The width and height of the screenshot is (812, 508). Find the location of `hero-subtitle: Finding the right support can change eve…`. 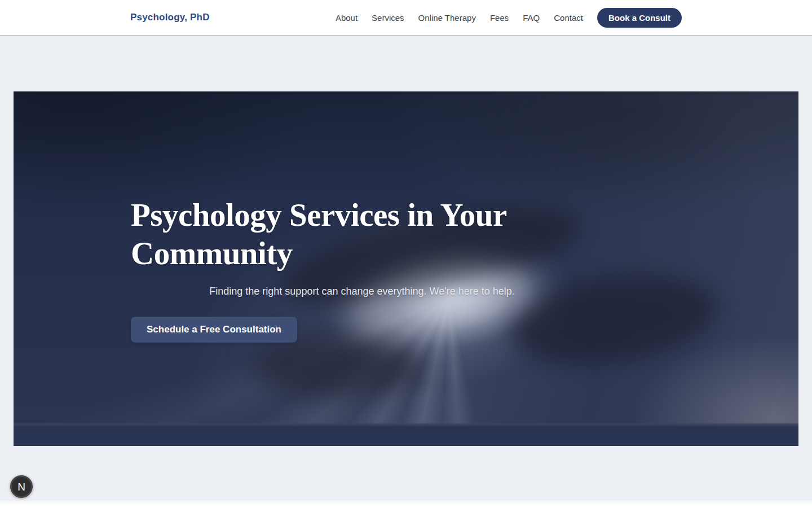

hero-subtitle: Finding the right support can change eve… is located at coordinates (362, 291).